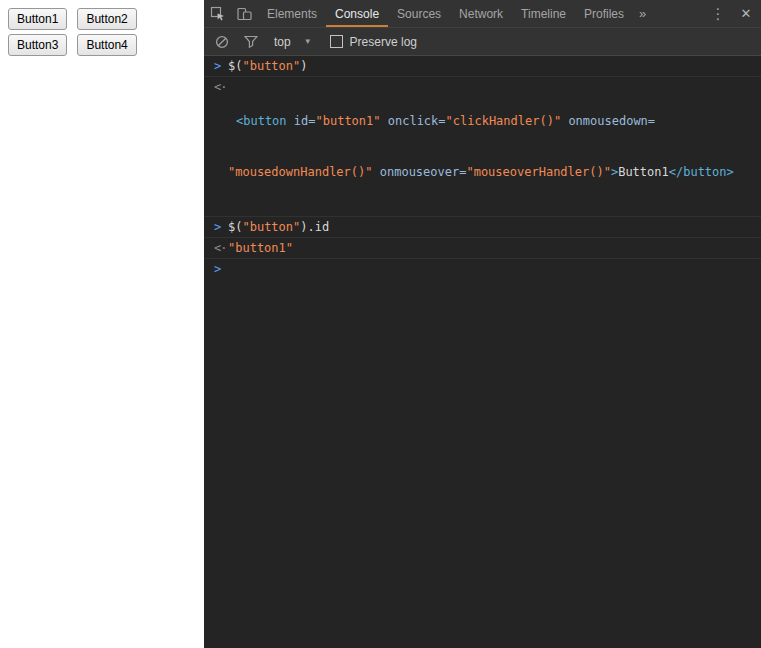 The height and width of the screenshot is (648, 761). Describe the element at coordinates (492, 248) in the screenshot. I see `console-result-string-text: "button1"` at that location.